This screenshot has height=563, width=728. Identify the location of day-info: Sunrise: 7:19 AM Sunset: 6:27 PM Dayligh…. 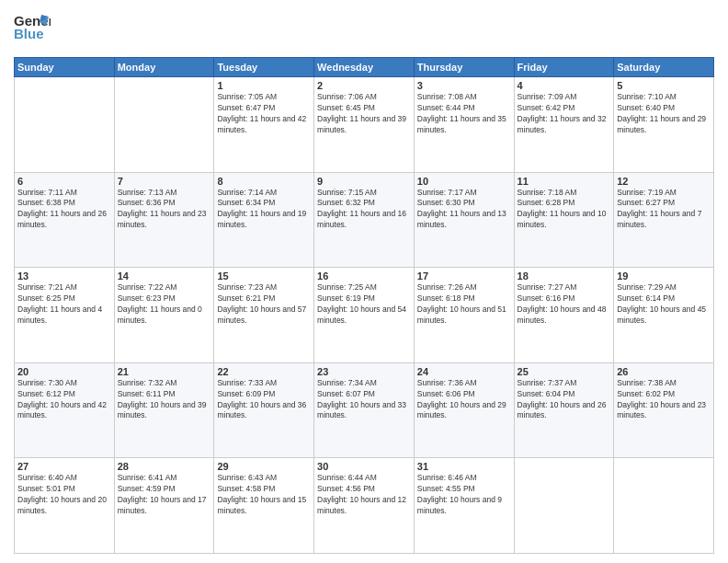
(664, 210).